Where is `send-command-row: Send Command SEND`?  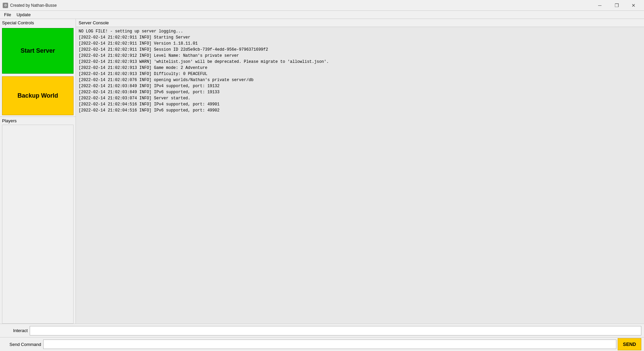 send-command-row: Send Command SEND is located at coordinates (322, 344).